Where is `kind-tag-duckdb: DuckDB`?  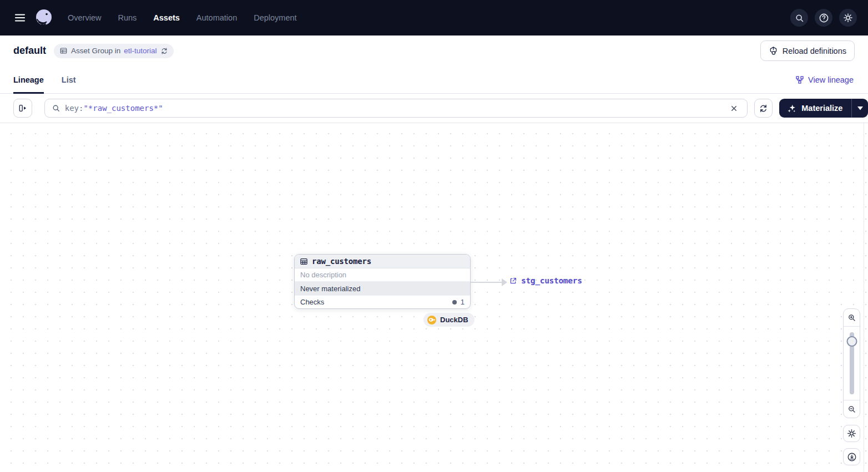 kind-tag-duckdb: DuckDB is located at coordinates (449, 319).